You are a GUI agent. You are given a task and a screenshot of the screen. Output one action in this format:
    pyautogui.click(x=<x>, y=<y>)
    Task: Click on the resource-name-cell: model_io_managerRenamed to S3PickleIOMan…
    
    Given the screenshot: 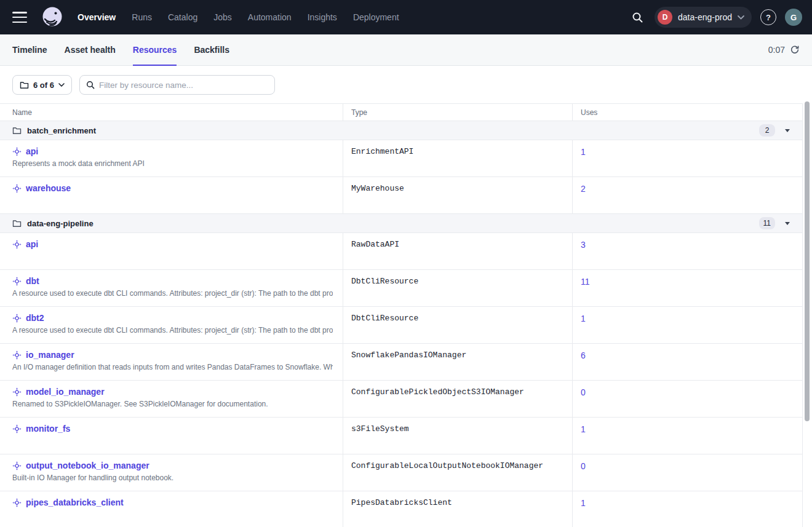 What is the action you would take?
    pyautogui.click(x=171, y=398)
    